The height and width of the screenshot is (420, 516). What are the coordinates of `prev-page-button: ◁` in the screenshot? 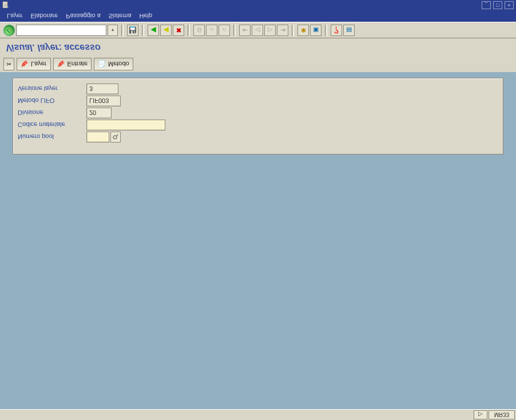 It's located at (257, 30).